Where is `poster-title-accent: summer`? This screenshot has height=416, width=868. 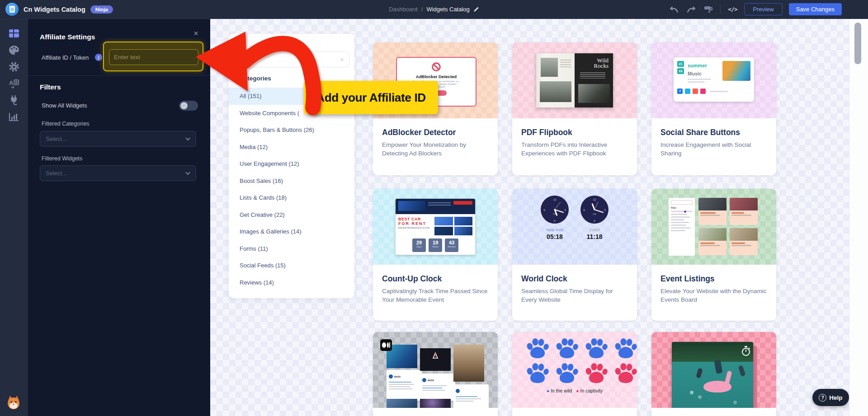
poster-title-accent: summer is located at coordinates (697, 65).